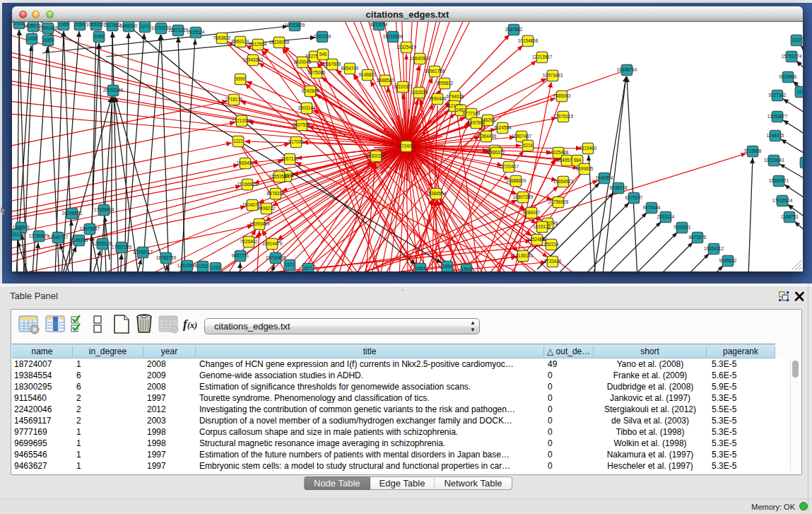  What do you see at coordinates (714, 249) in the screenshot?
I see `svg-text: 10654112` at bounding box center [714, 249].